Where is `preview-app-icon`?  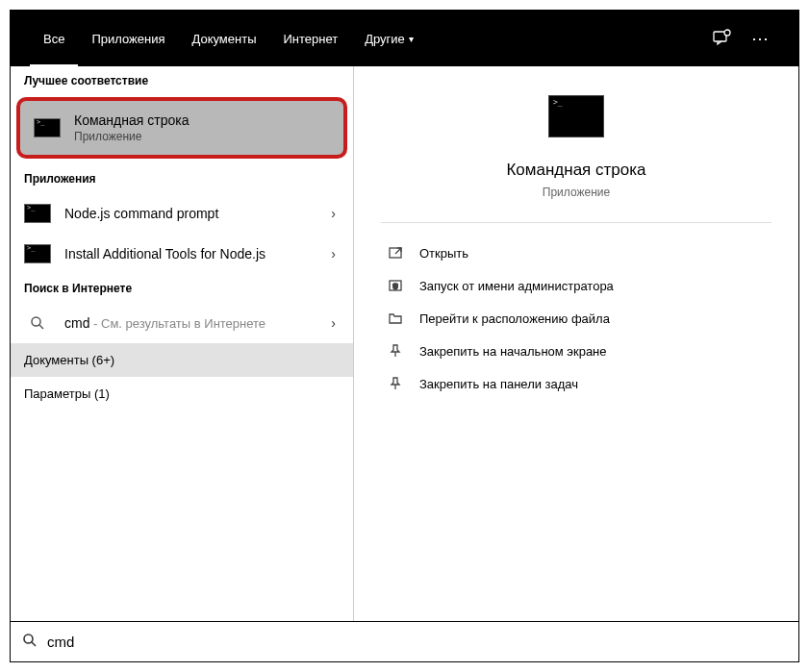
preview-app-icon is located at coordinates (576, 116).